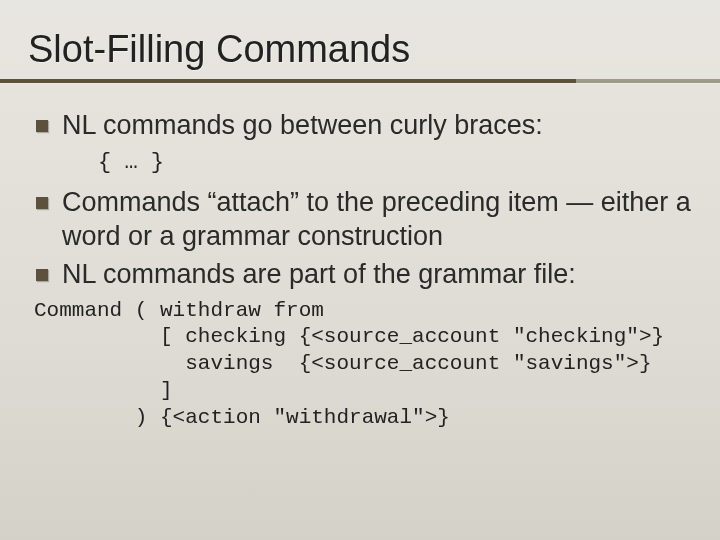 This screenshot has height=540, width=720. What do you see at coordinates (360, 81) in the screenshot?
I see `title-rule` at bounding box center [360, 81].